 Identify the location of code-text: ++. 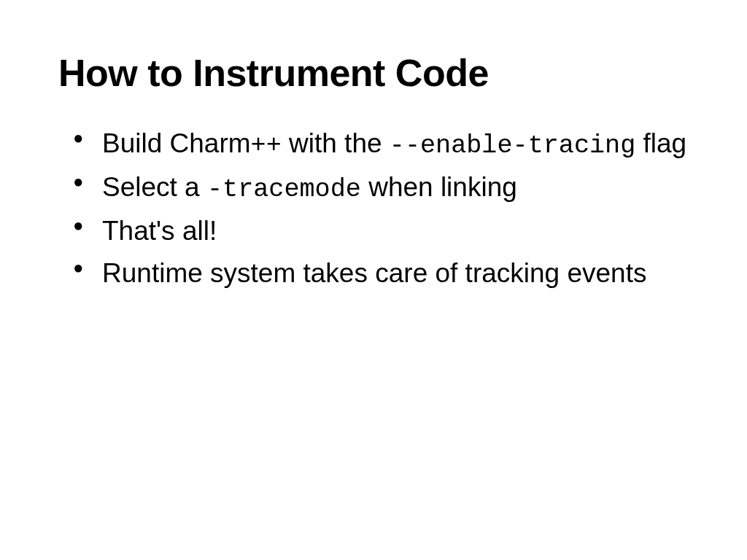
(266, 146).